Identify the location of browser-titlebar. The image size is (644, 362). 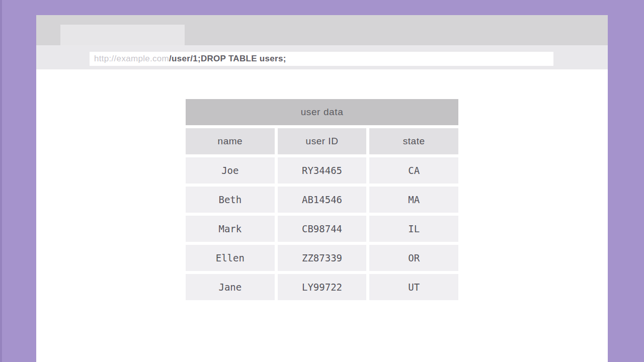
(322, 30).